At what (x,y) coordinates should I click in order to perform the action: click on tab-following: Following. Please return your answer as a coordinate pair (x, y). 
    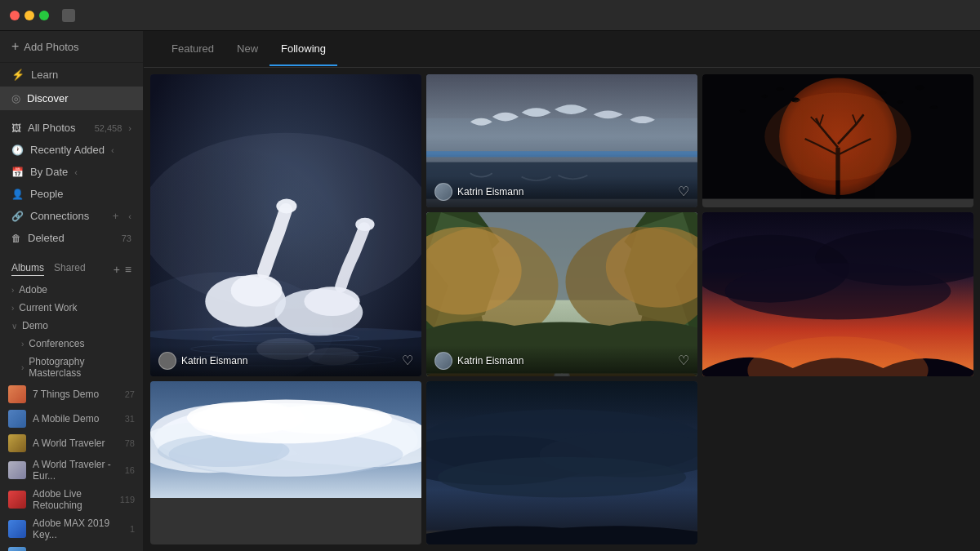
    Looking at the image, I should click on (304, 49).